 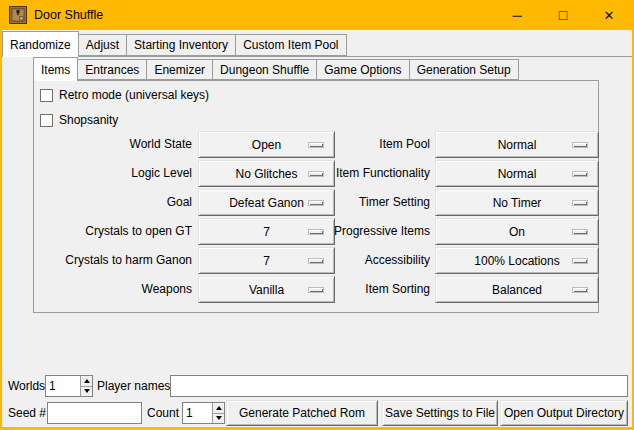 What do you see at coordinates (337, 174) in the screenshot?
I see `item-functionality-label: Item Functionality` at bounding box center [337, 174].